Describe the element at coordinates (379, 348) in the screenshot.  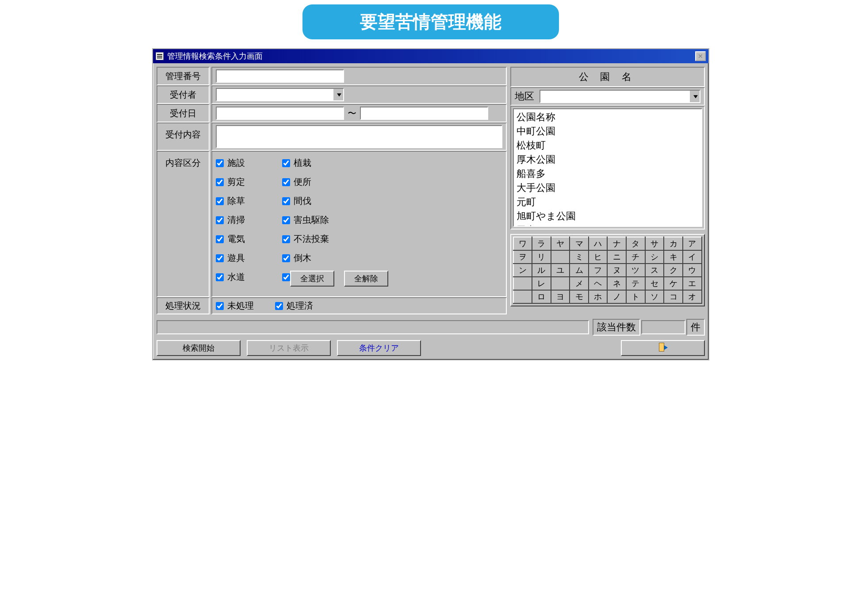
I see `jouken-clear-button: 条件クリア` at that location.